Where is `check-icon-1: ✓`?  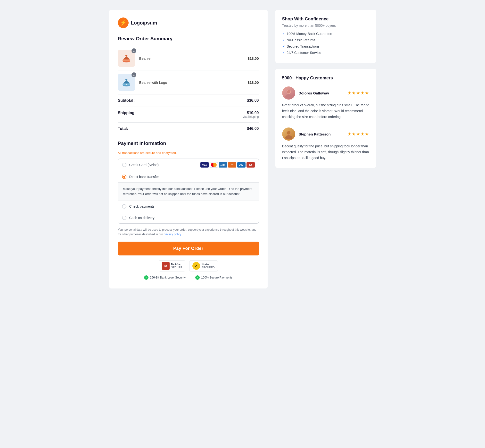
check-icon-1: ✓ is located at coordinates (283, 34).